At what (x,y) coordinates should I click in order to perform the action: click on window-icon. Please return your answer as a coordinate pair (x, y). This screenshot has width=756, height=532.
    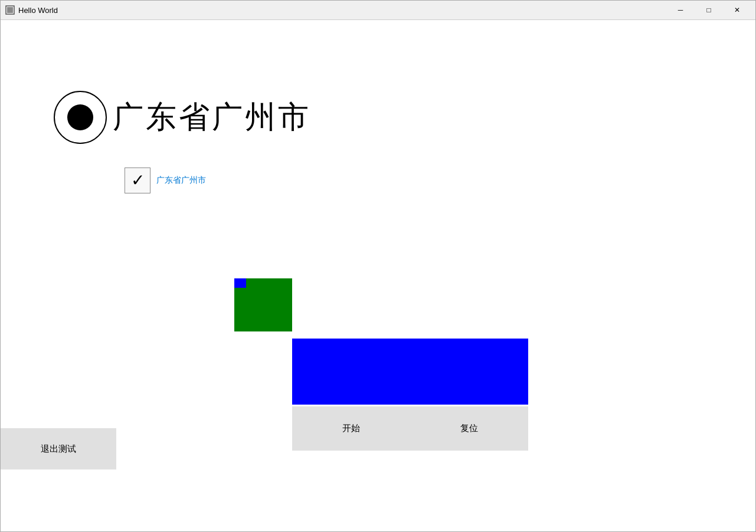
    Looking at the image, I should click on (10, 10).